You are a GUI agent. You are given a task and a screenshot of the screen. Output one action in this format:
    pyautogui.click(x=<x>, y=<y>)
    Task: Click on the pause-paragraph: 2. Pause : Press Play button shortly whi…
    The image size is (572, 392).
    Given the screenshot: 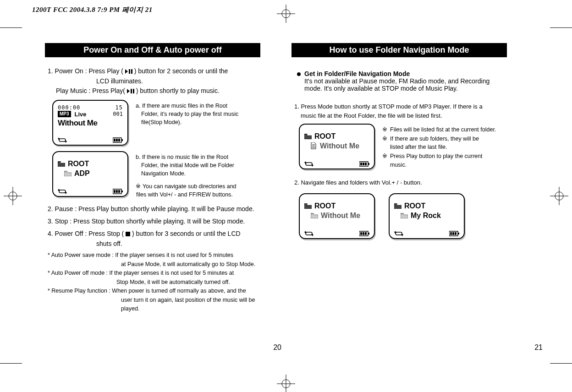 What is the action you would take?
    pyautogui.click(x=163, y=209)
    